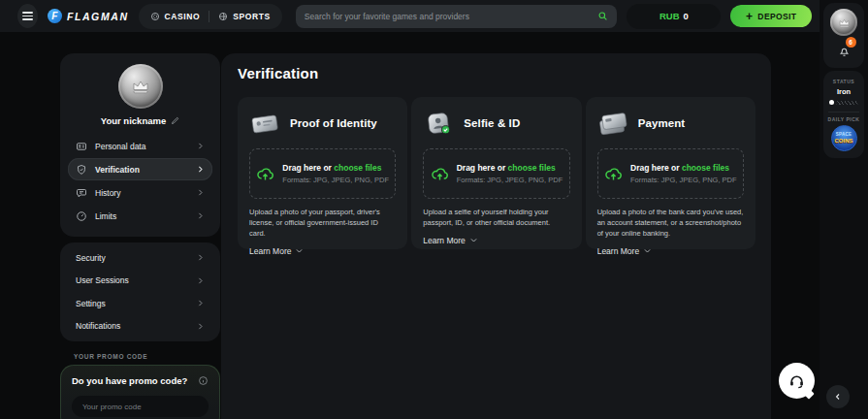  I want to click on card-description: Upload a photo of the bank card you've u…, so click(671, 223).